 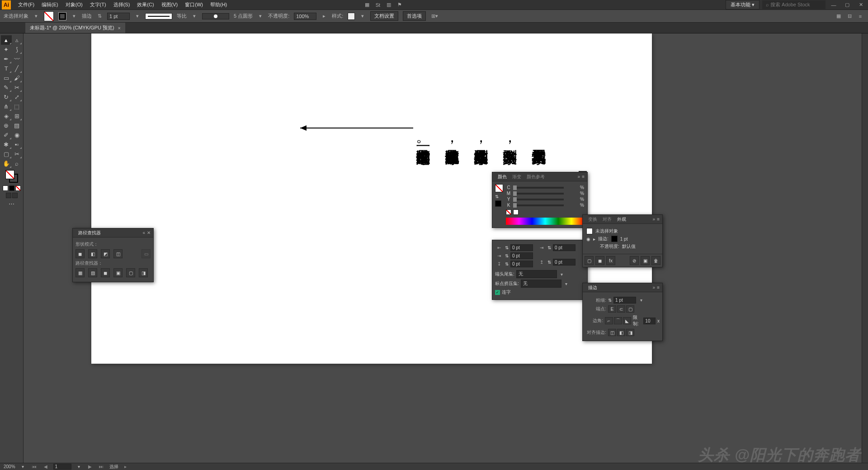 What do you see at coordinates (400, 5) in the screenshot?
I see `gpu-icon: ⚑` at bounding box center [400, 5].